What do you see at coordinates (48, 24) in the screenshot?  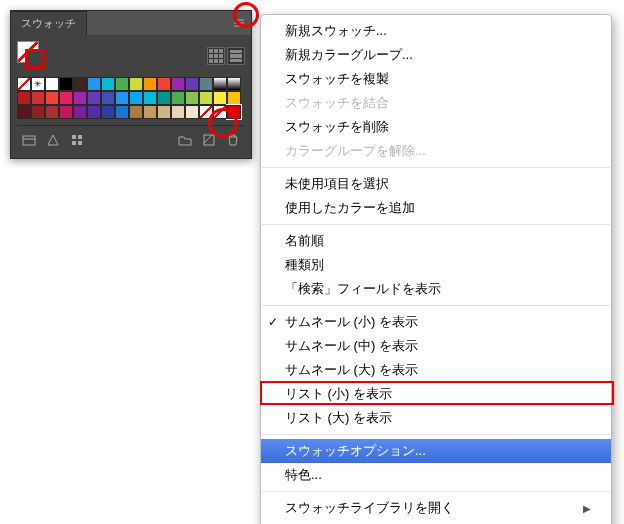 I see `panel-title: スウォッチ` at bounding box center [48, 24].